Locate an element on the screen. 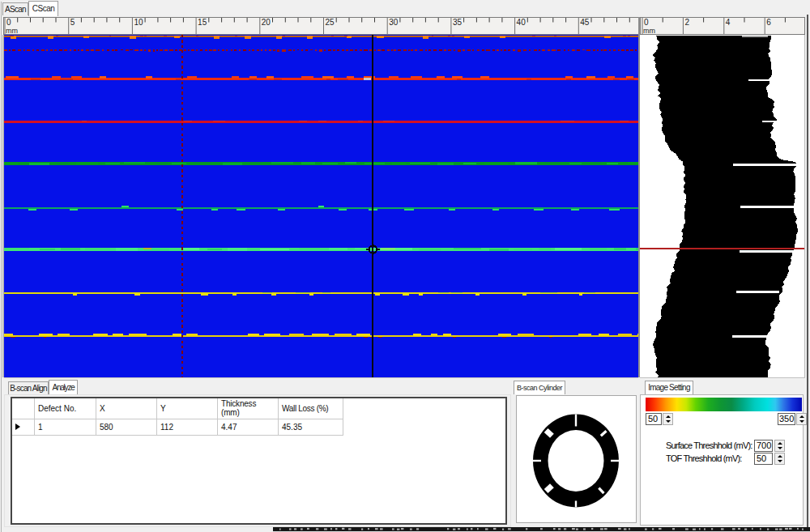 Image resolution: width=810 pixels, height=532 pixels. svg-text: 40 is located at coordinates (522, 23).